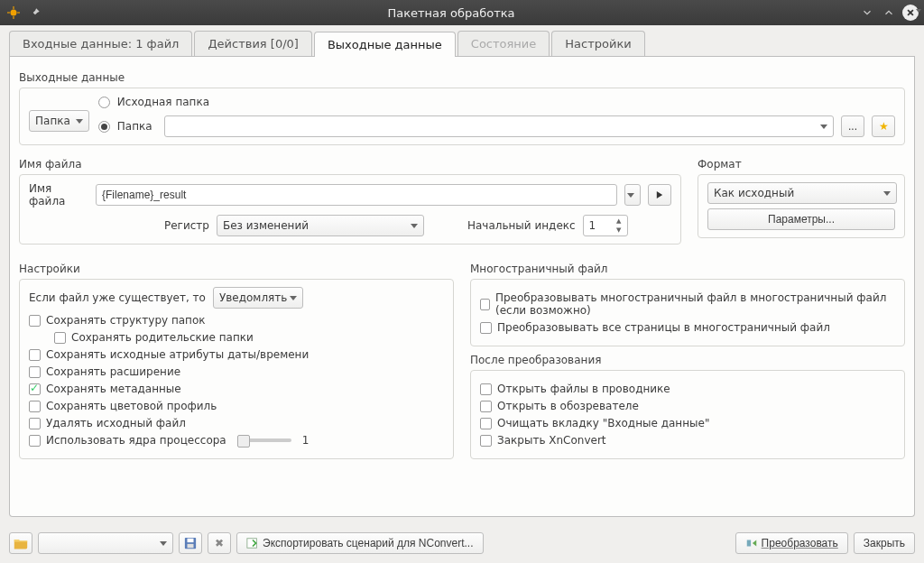 The image size is (924, 563). Describe the element at coordinates (883, 126) in the screenshot. I see `favorites-button: ★` at that location.